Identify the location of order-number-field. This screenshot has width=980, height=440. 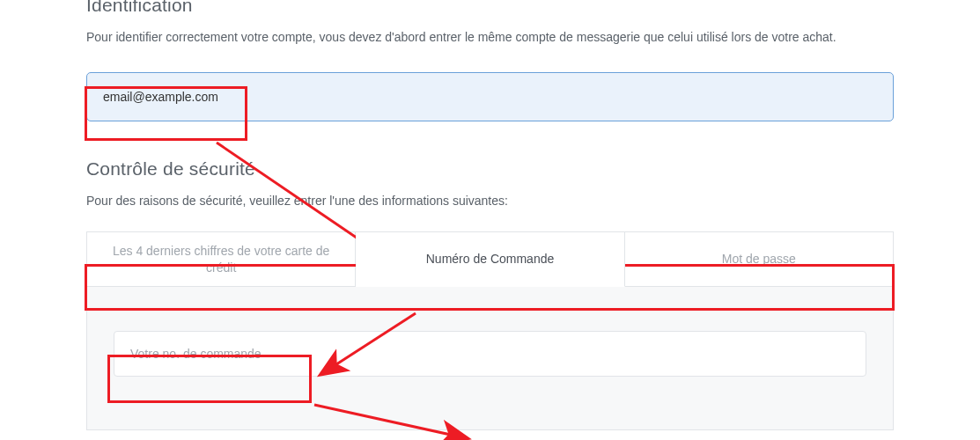
(490, 354).